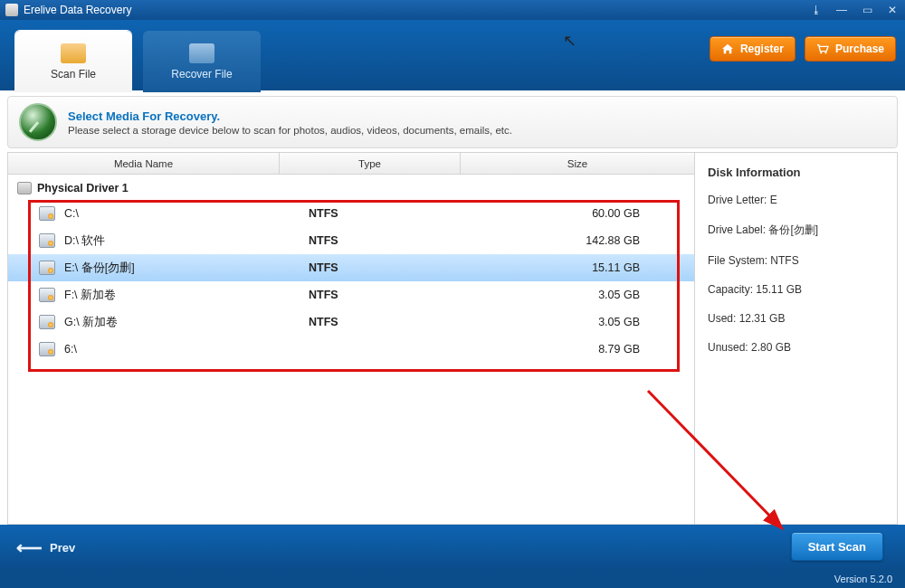 The width and height of the screenshot is (905, 588). Describe the element at coordinates (837, 546) in the screenshot. I see `start-scan-label: Start Scan` at that location.